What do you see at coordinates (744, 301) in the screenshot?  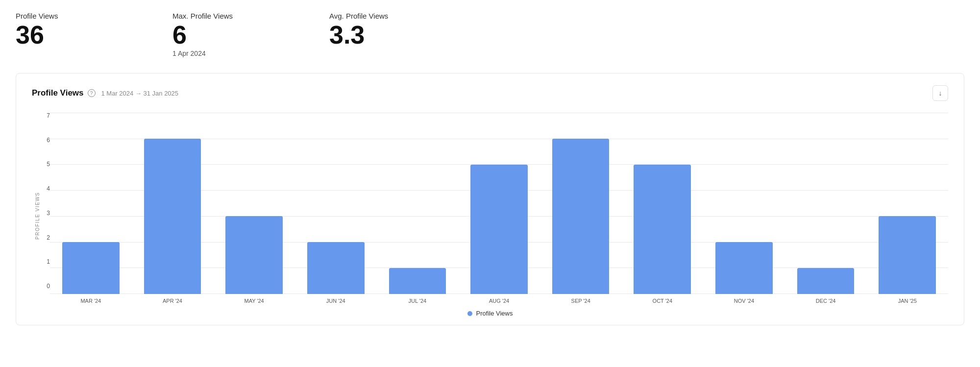 I see `x-label: NOV '24` at bounding box center [744, 301].